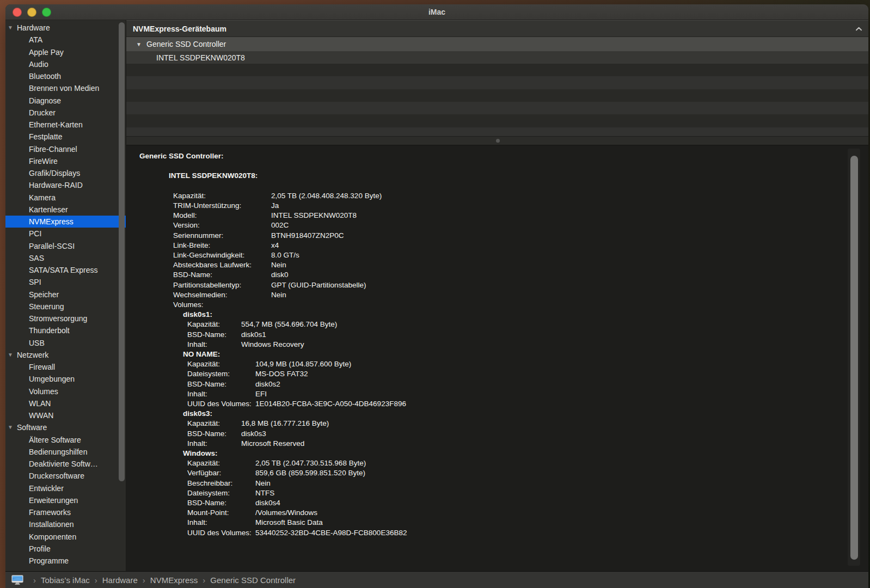 The height and width of the screenshot is (588, 870). I want to click on sidebar-item: Parallel-SCSI, so click(65, 246).